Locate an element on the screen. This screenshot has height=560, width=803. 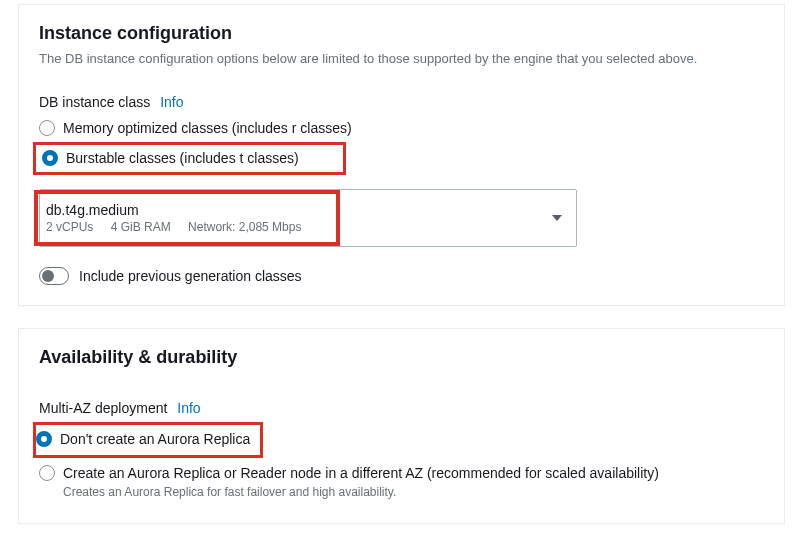
panel-title: Instance configuration is located at coordinates (402, 34).